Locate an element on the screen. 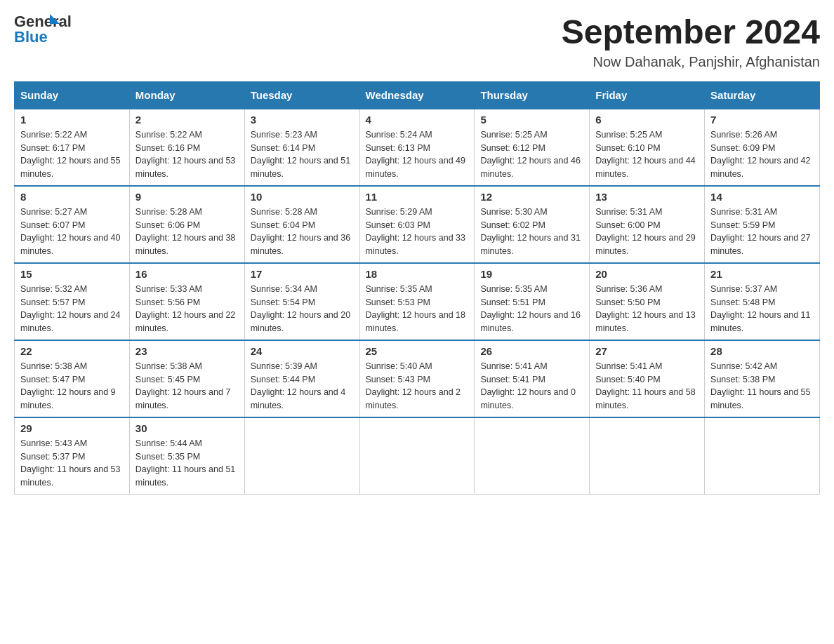 The width and height of the screenshot is (834, 644). day-number: 26 is located at coordinates (532, 351).